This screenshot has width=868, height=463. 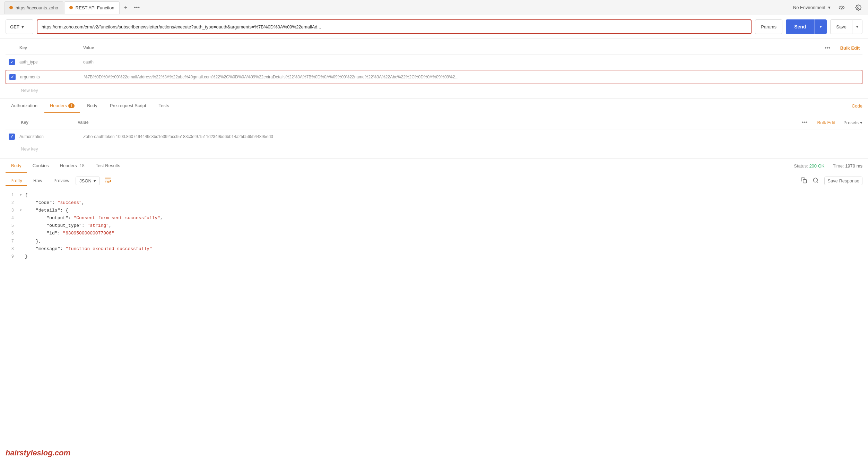 I want to click on request-bar: GET ▾ Params Send ▾ Save ▾, so click(x=434, y=27).